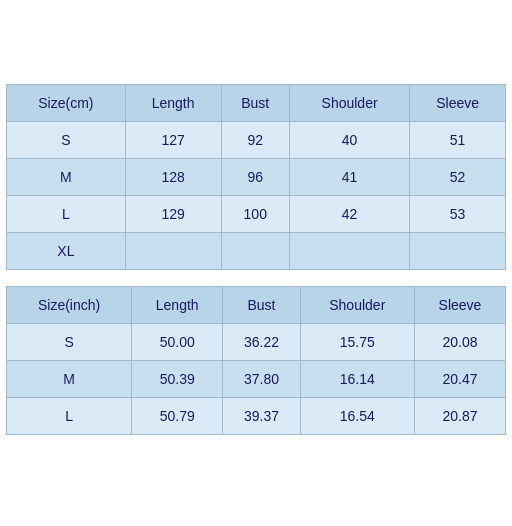  I want to click on table-spacer, so click(256, 282).